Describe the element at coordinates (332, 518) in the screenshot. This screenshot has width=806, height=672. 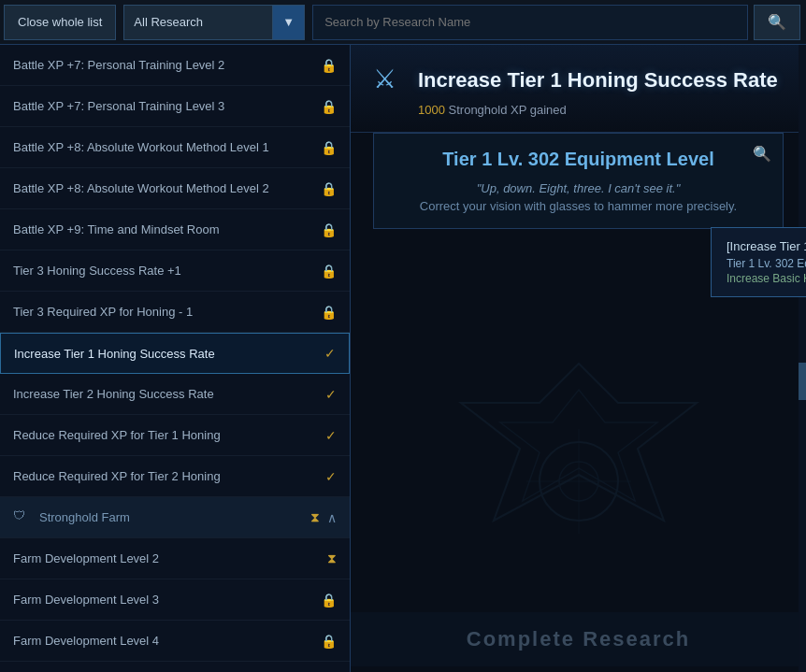
I see `chevron-up-icon: ∧` at that location.